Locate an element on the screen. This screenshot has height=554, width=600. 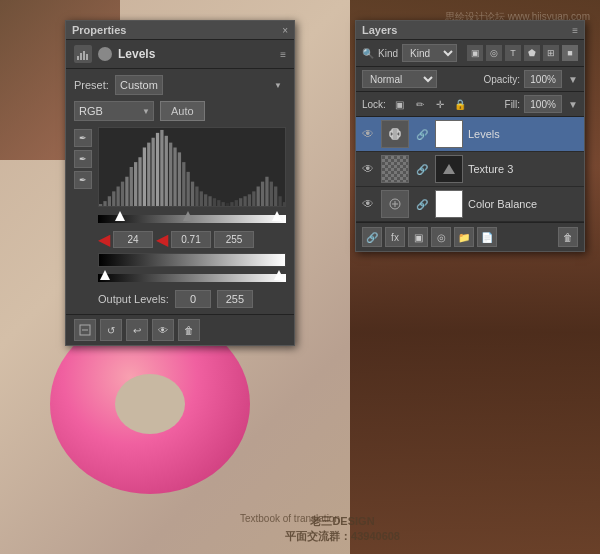
channel-select-wrapper: RGB ▼ is located at coordinates (114, 111).